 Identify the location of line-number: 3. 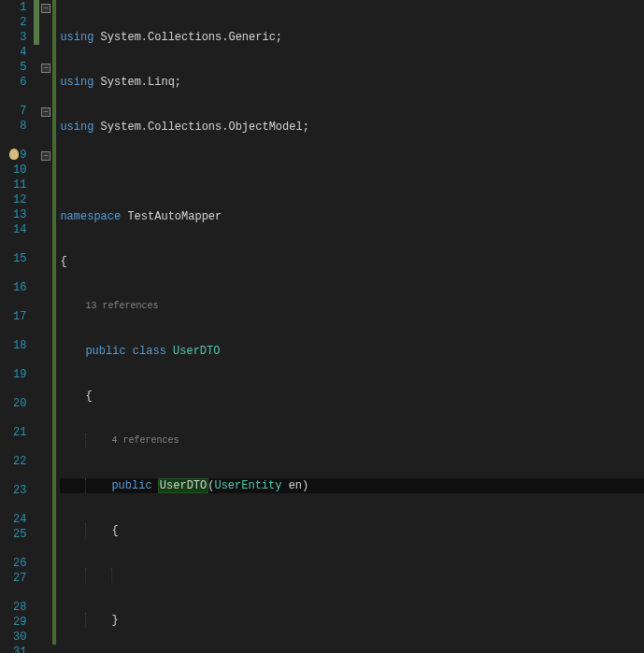
(17, 37).